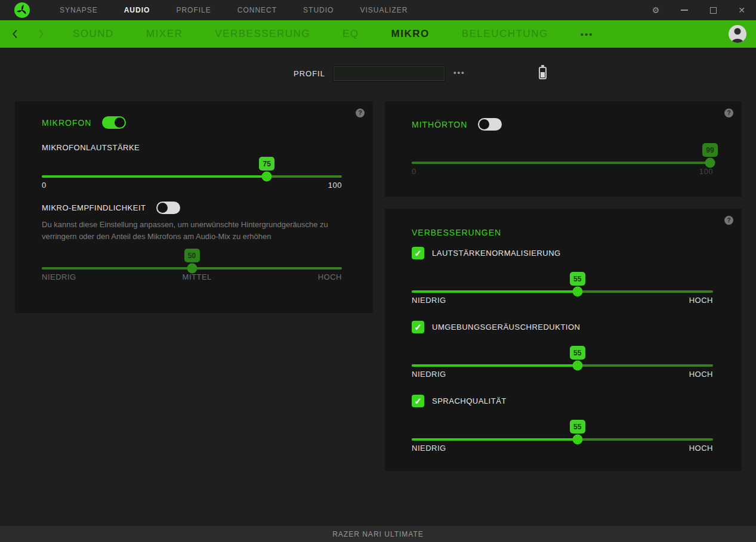 The image size is (756, 542). What do you see at coordinates (267, 176) in the screenshot?
I see `mic-volume-slider-thumb` at bounding box center [267, 176].